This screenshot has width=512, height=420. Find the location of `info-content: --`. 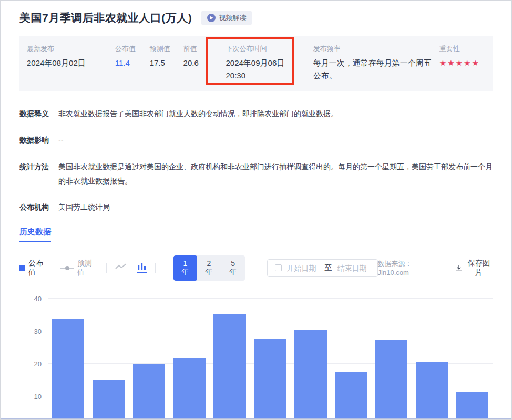

info-content: -- is located at coordinates (275, 140).